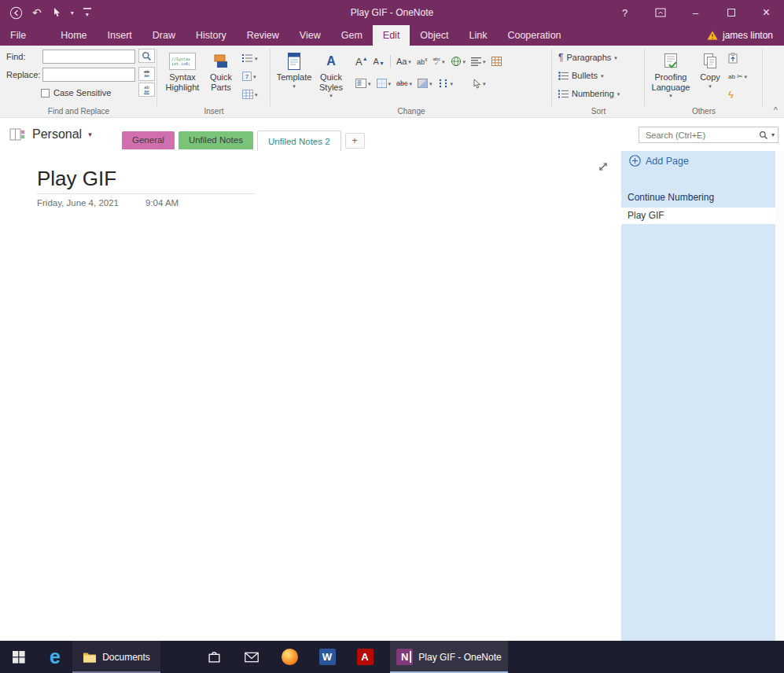 Image resolution: width=784 pixels, height=673 pixels. I want to click on tab-file: File, so click(18, 35).